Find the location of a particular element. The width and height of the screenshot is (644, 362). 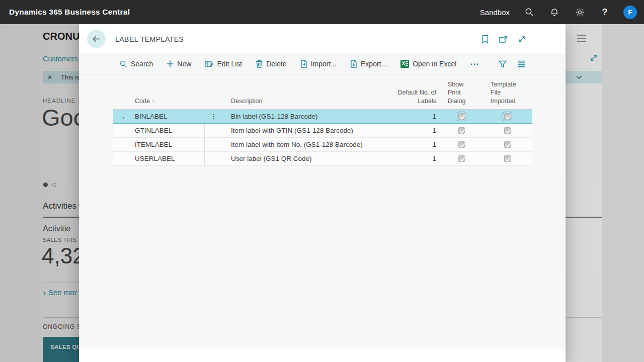

action-bar: Search New Edit List Delete Import... is located at coordinates (322, 64).